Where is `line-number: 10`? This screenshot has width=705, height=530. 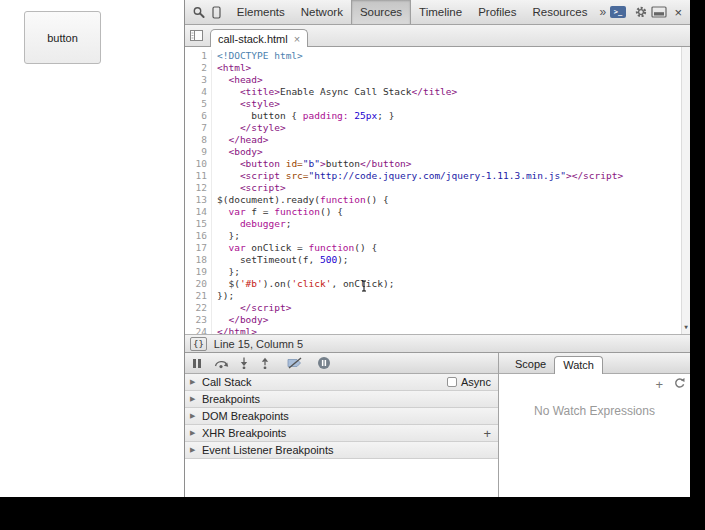 line-number: 10 is located at coordinates (196, 164).